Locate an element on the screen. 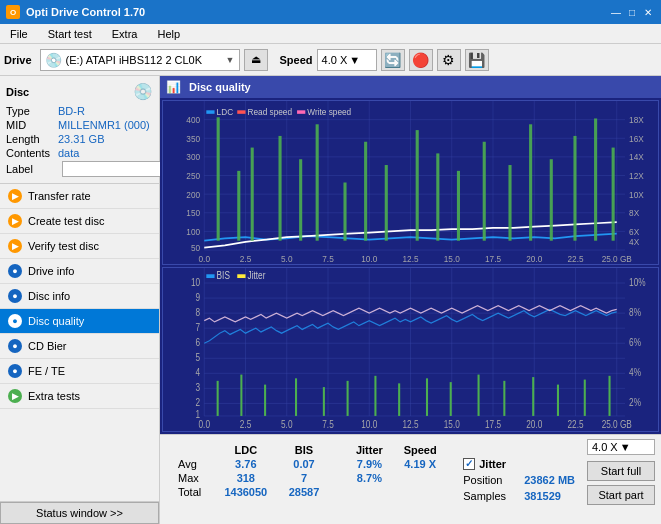 The height and width of the screenshot is (524, 661). sidebar-item-cd-bier: ● CD Bier is located at coordinates (80, 346).